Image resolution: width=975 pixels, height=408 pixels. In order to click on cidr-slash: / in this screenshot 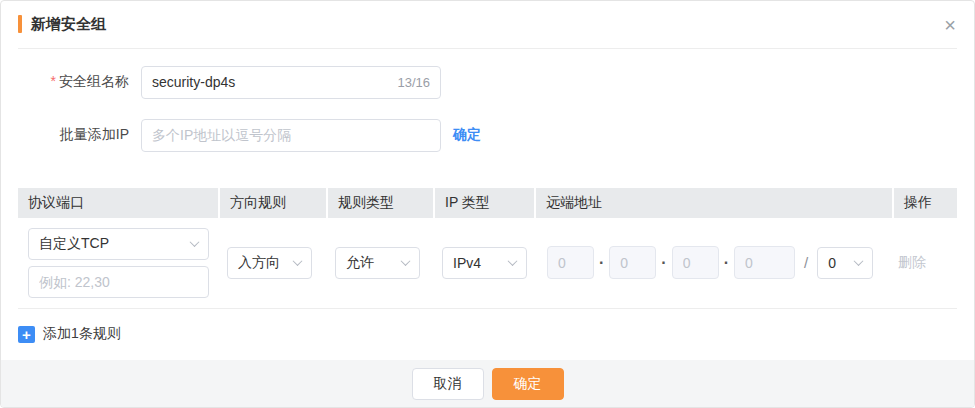, I will do `click(806, 262)`.